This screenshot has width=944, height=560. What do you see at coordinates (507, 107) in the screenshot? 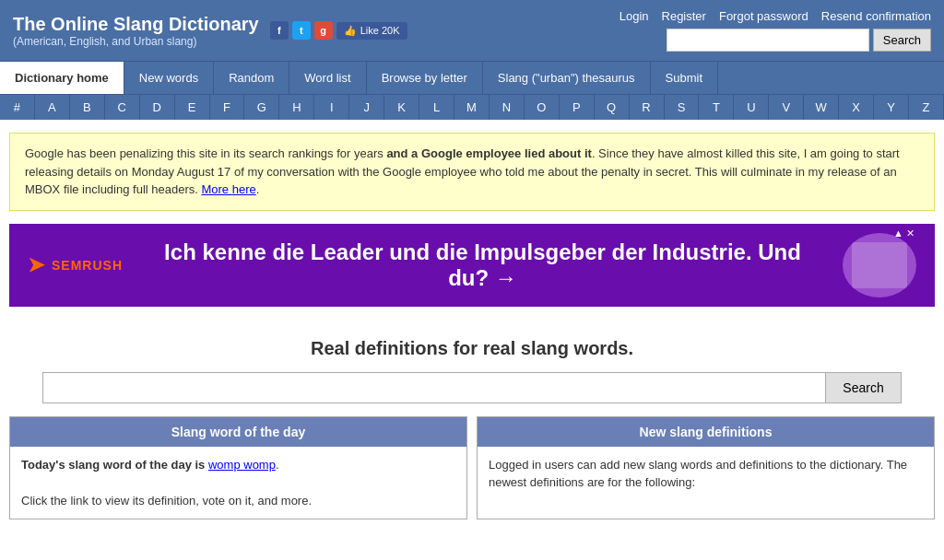
I see `letter-n: N` at bounding box center [507, 107].